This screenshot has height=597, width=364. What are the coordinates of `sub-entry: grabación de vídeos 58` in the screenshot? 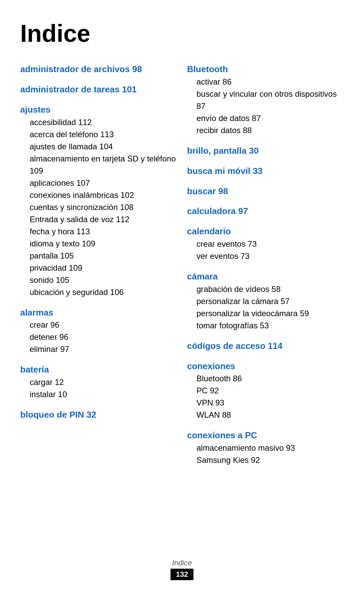 It's located at (270, 289).